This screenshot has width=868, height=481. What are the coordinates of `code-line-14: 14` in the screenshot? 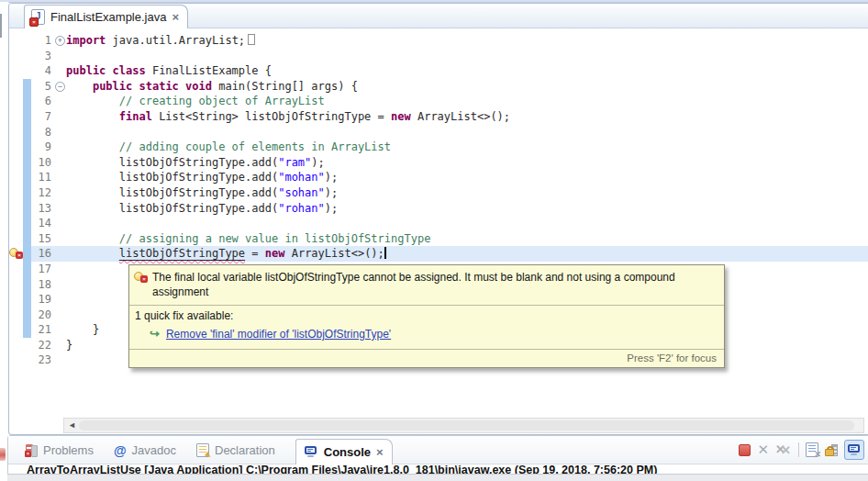 It's located at (439, 224).